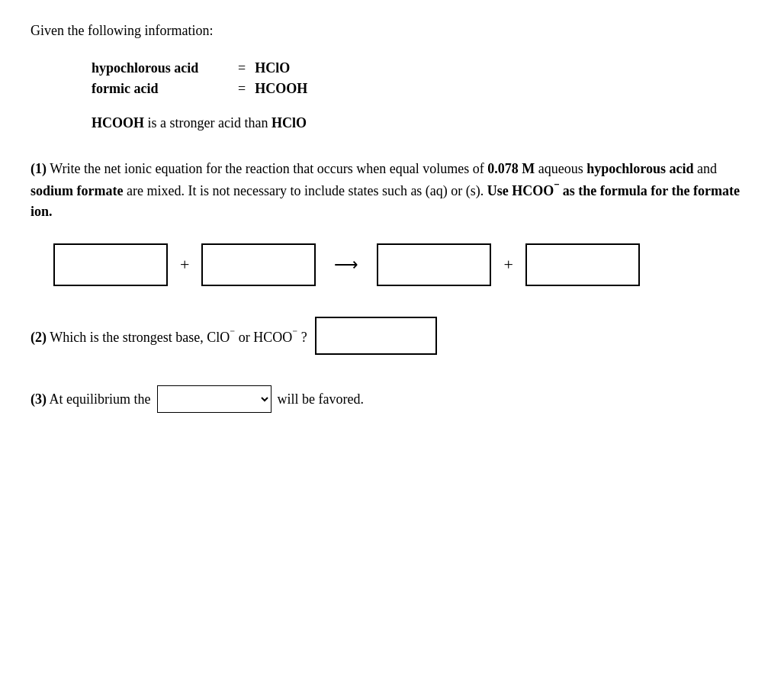  Describe the element at coordinates (117, 123) in the screenshot. I see `stronger-bold-hcooh: HCOOH` at that location.